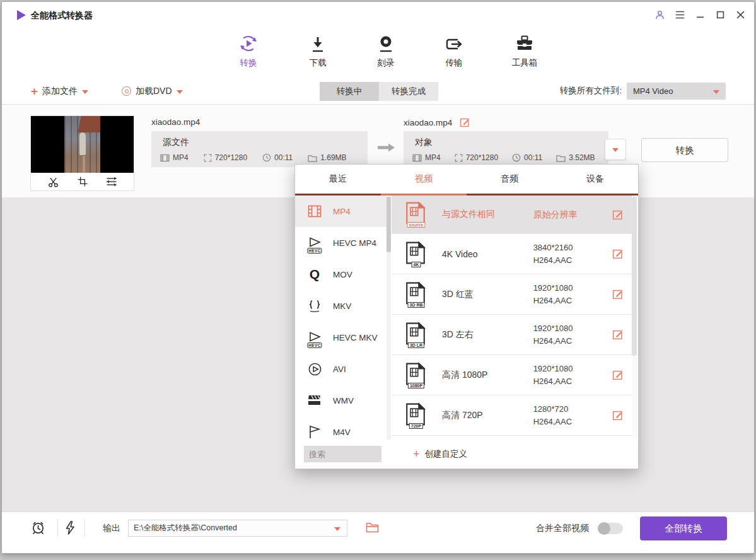  I want to click on load-dvd-button: 加载DVD, so click(153, 91).